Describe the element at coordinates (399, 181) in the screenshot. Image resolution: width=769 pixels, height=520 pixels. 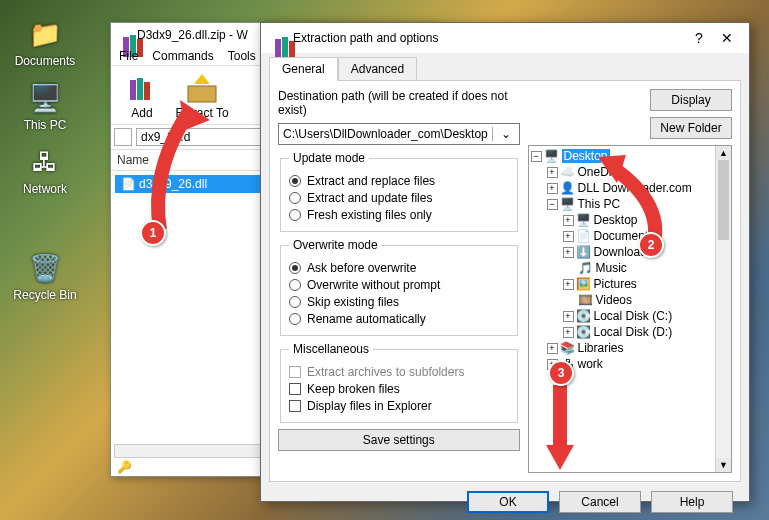
I see `radio-extract-replace: Extract and replace files` at that location.